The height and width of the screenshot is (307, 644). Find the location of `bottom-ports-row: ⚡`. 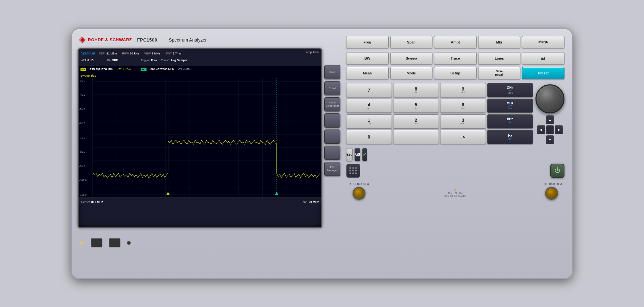

bottom-ports-row: ⚡ is located at coordinates (209, 243).